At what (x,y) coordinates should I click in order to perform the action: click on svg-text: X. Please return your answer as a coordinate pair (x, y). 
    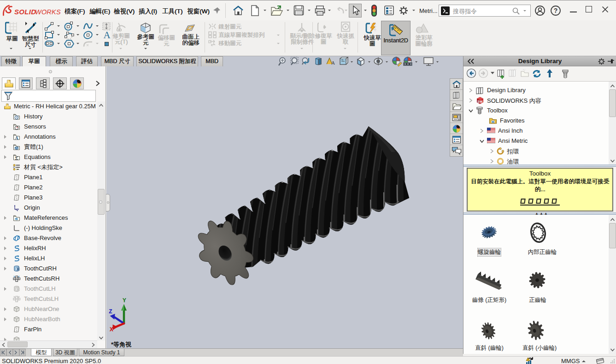
    Looking at the image, I should click on (111, 329).